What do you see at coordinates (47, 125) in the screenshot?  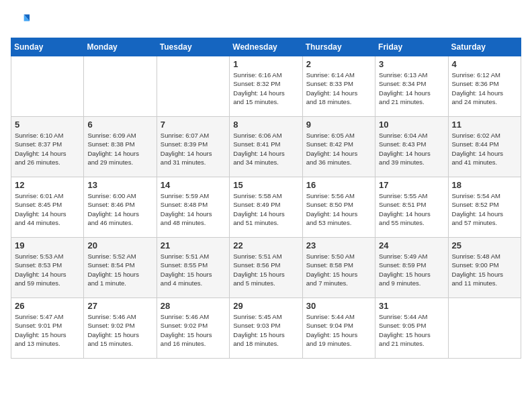 I see `day-number: 5` at bounding box center [47, 125].